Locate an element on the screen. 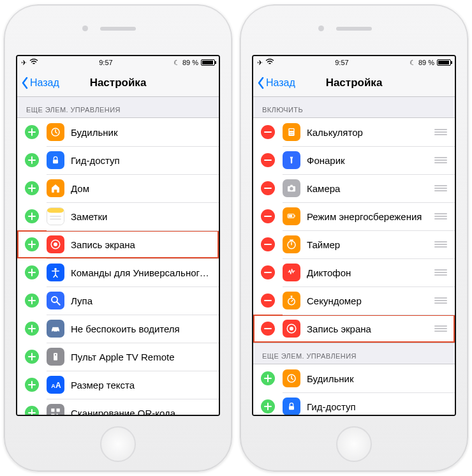  item-label: Гид-доступ is located at coordinates (141, 161).